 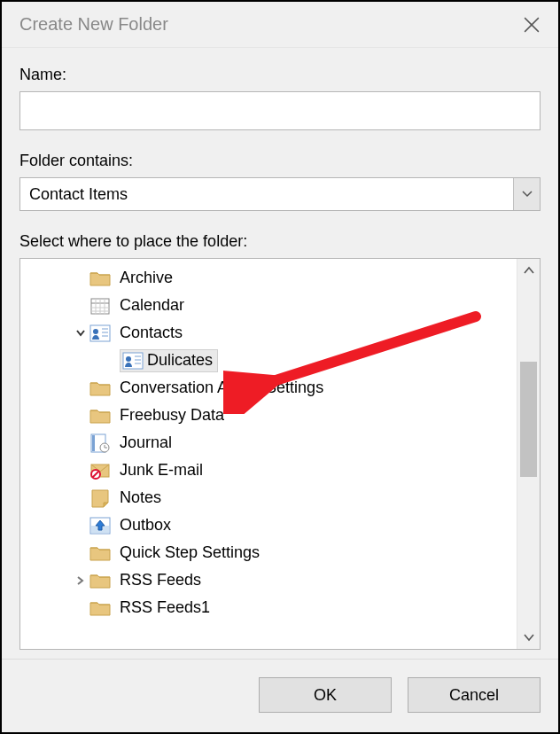 What do you see at coordinates (151, 333) in the screenshot?
I see `tree-item-label: Contacts` at bounding box center [151, 333].